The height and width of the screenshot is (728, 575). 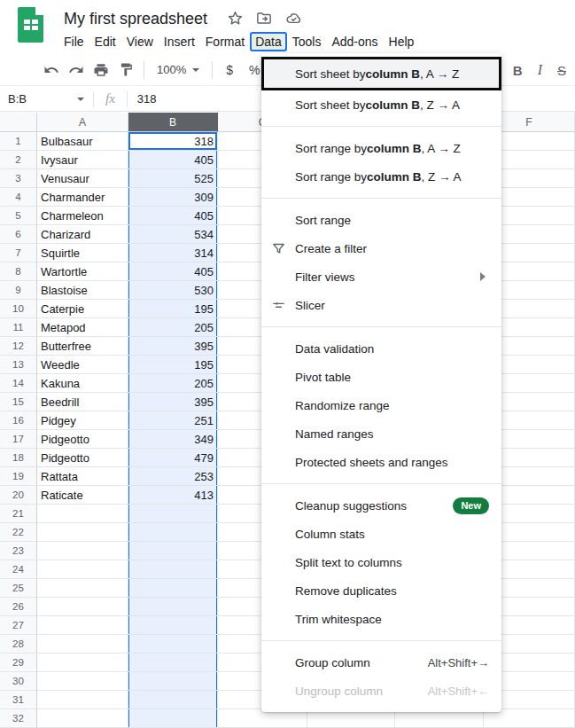 I want to click on undo-button, so click(x=51, y=70).